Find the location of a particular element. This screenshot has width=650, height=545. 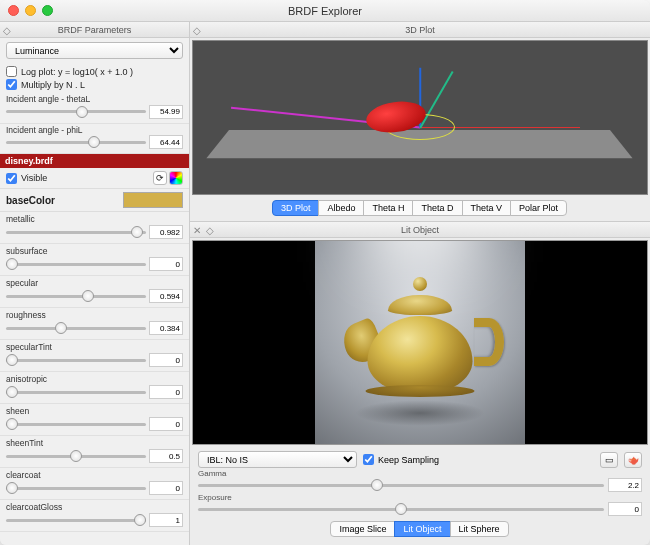

param-clearcoat-slider: clearcoat is located at coordinates (94, 484).